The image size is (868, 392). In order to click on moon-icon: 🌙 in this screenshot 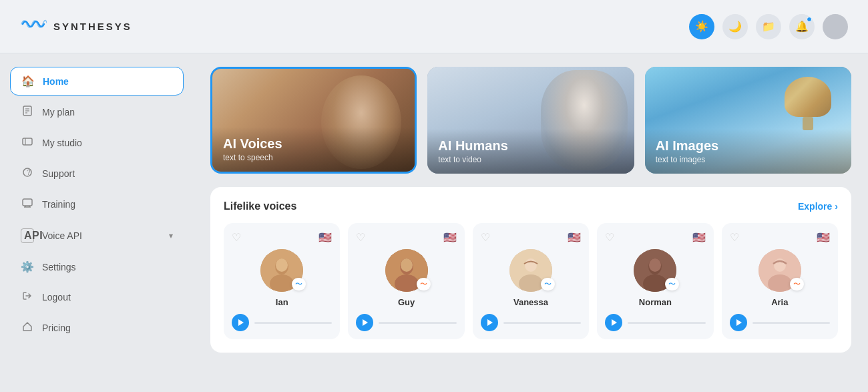, I will do `click(735, 27)`.